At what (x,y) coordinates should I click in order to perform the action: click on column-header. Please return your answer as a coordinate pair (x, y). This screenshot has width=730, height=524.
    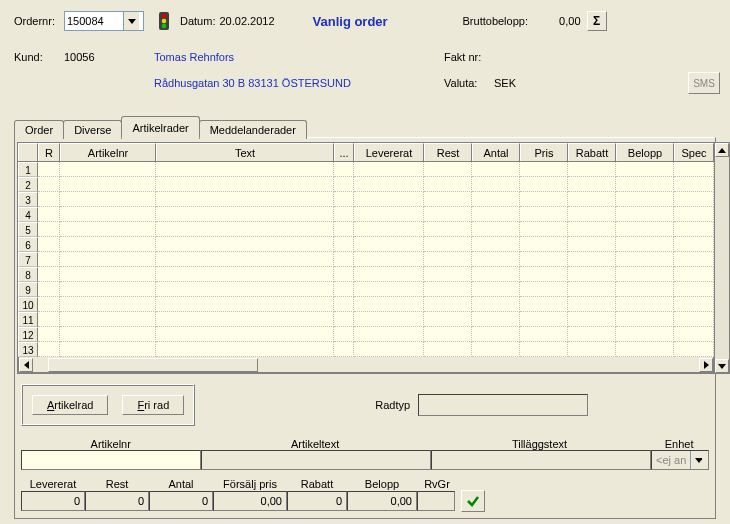
    Looking at the image, I should click on (28, 152).